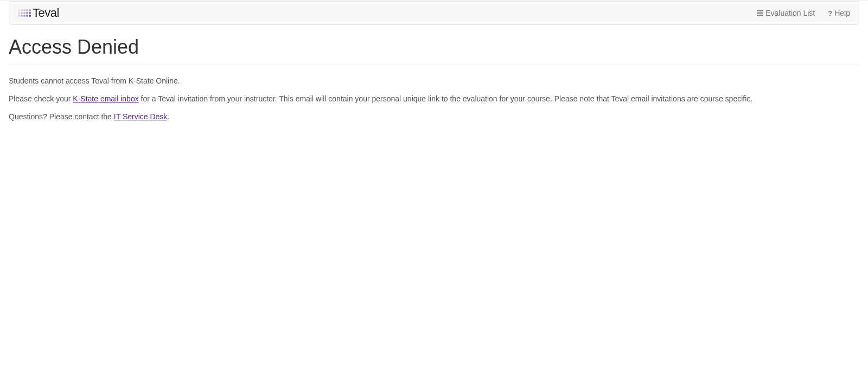 This screenshot has width=868, height=385. Describe the element at coordinates (434, 64) in the screenshot. I see `title-divider` at that location.